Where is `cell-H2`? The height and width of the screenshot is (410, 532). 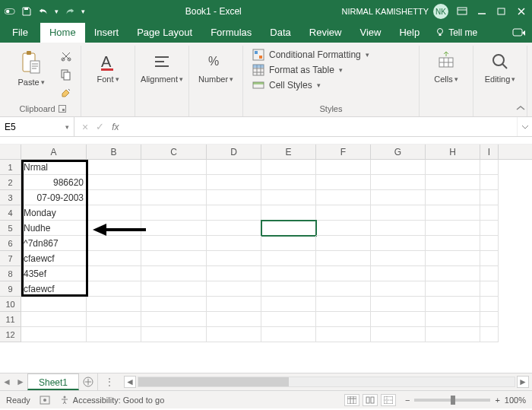
cell-H2 is located at coordinates (453, 183).